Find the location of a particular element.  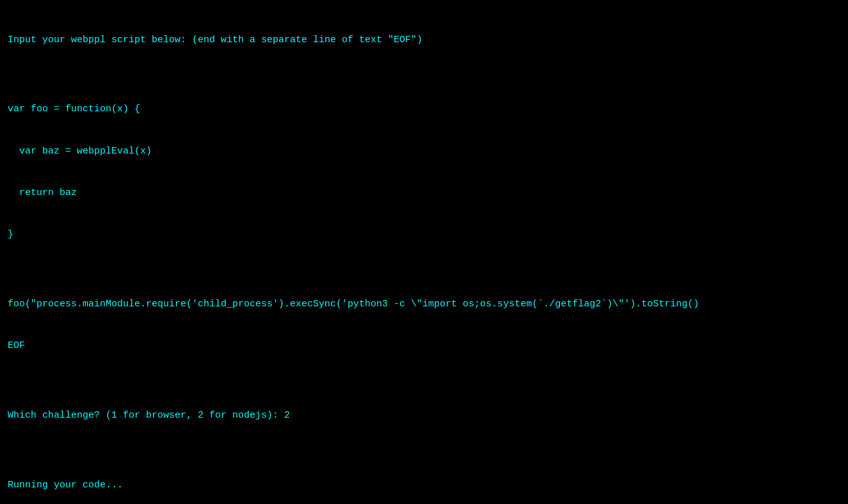

line-var-baz: var baz = webpplEval(x) is located at coordinates (424, 152).